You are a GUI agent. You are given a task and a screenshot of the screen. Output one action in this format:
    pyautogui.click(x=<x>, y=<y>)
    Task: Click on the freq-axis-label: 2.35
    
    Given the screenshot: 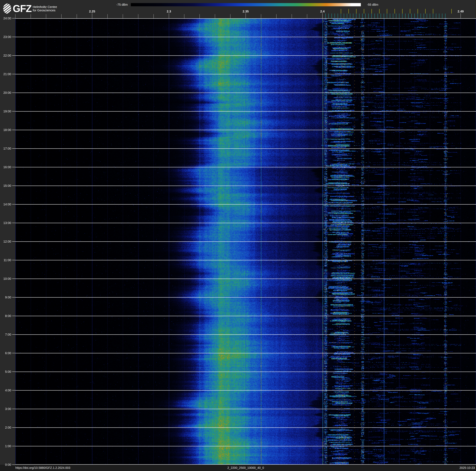 What is the action you would take?
    pyautogui.click(x=246, y=11)
    